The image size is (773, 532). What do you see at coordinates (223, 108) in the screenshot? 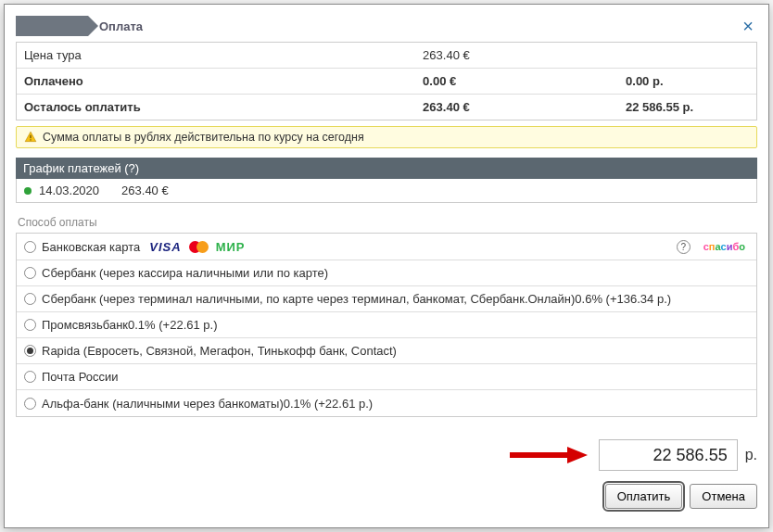
I see `remain-label: Осталось оплатить` at bounding box center [223, 108].